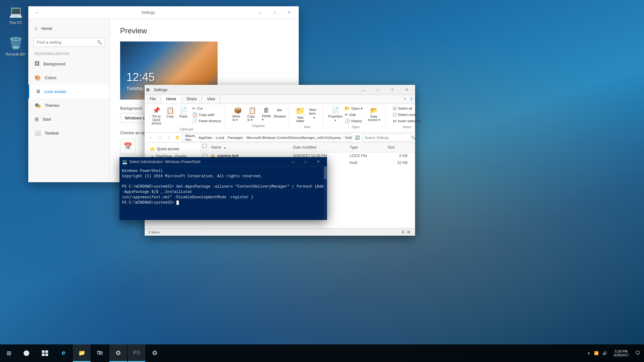 This screenshot has width=644, height=362. Describe the element at coordinates (357, 138) in the screenshot. I see `explorer-refresh-btn: 🔄` at that location.